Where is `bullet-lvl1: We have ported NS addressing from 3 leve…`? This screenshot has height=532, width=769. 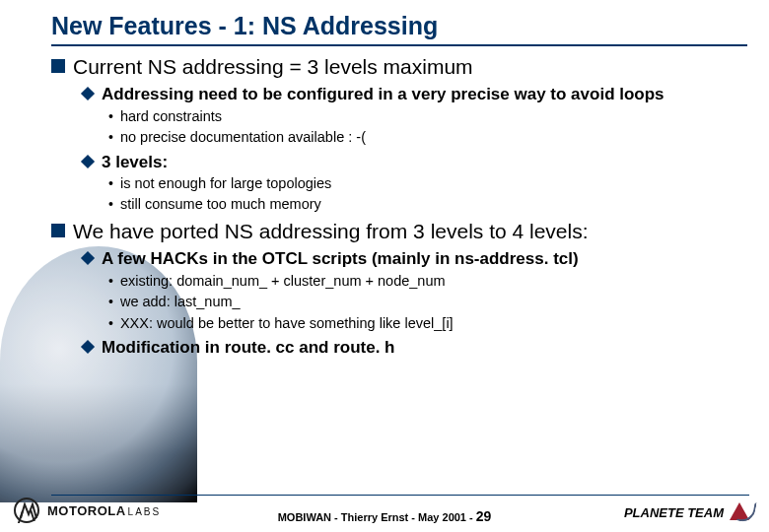
bullet-lvl1: We have ported NS addressing from 3 leve… is located at coordinates (399, 232).